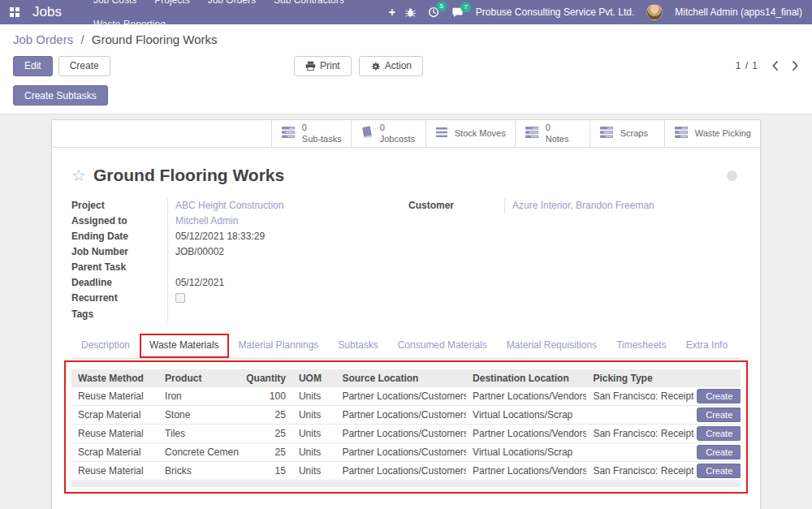 Image resolution: width=812 pixels, height=509 pixels. I want to click on create-subtasks-button: Create Subtasks, so click(60, 96).